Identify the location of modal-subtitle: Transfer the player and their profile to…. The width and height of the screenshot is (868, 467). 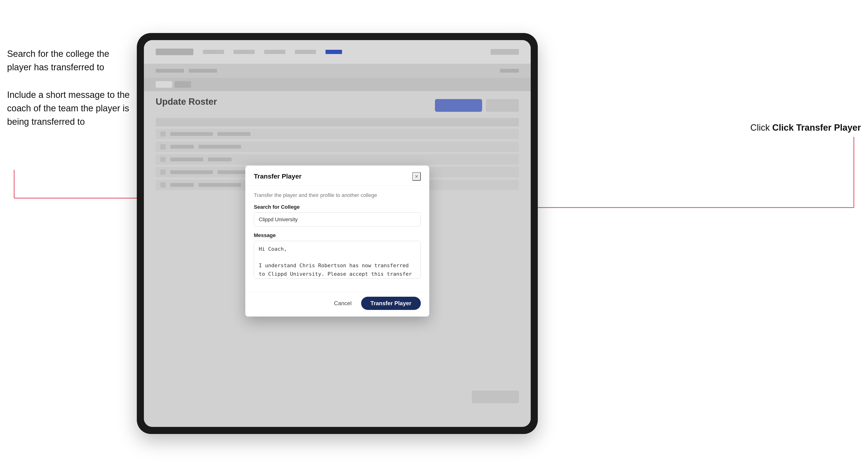
(337, 195).